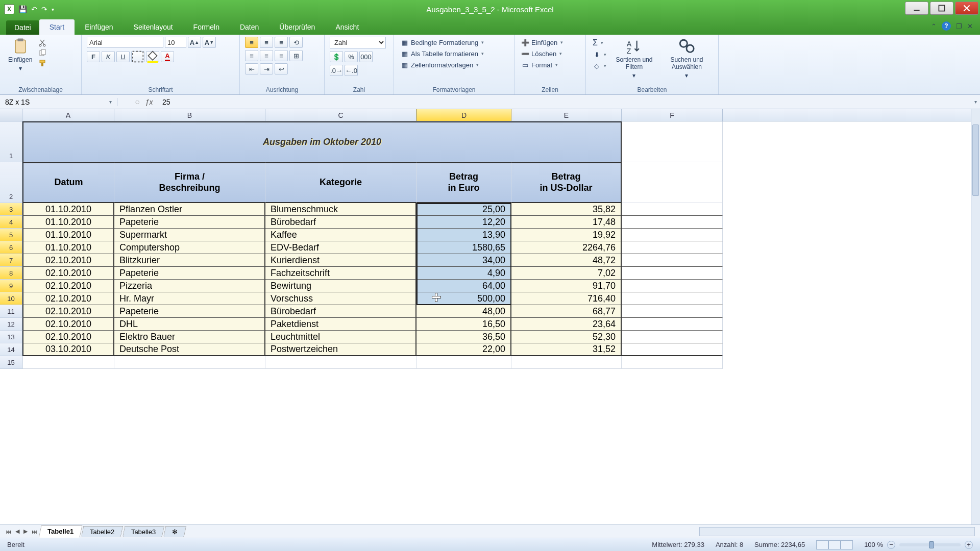 The width and height of the screenshot is (980, 551). I want to click on format-as-table-button: ▦Als Tabelle formatieren▾, so click(442, 54).